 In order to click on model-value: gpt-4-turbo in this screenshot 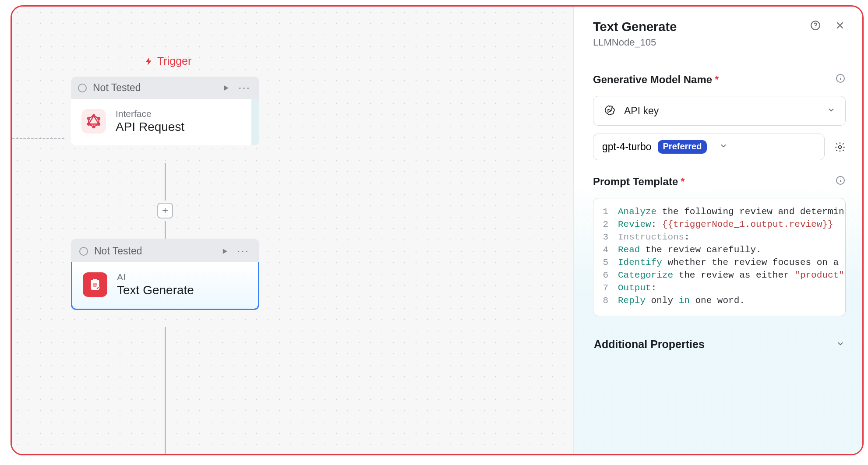, I will do `click(627, 147)`.